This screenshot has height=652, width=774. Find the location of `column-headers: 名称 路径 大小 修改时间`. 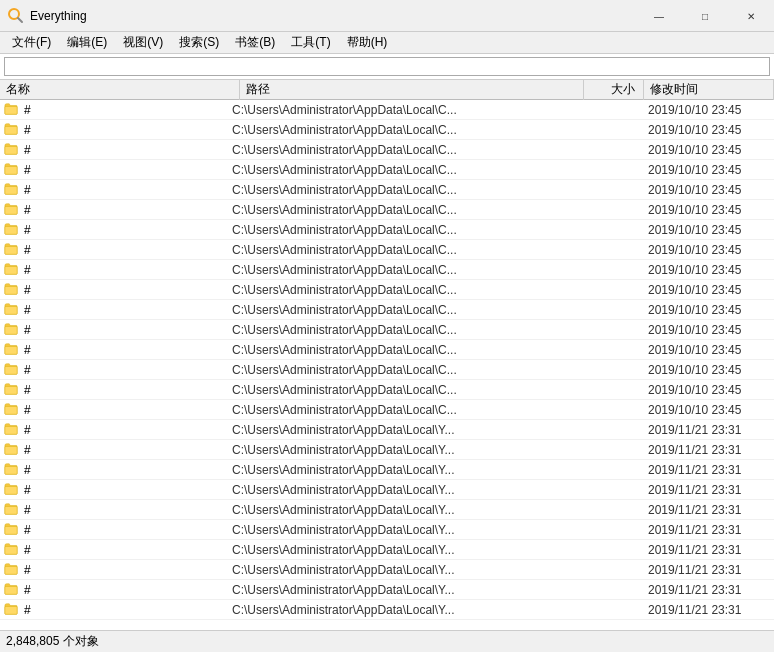

column-headers: 名称 路径 大小 修改时间 is located at coordinates (387, 90).